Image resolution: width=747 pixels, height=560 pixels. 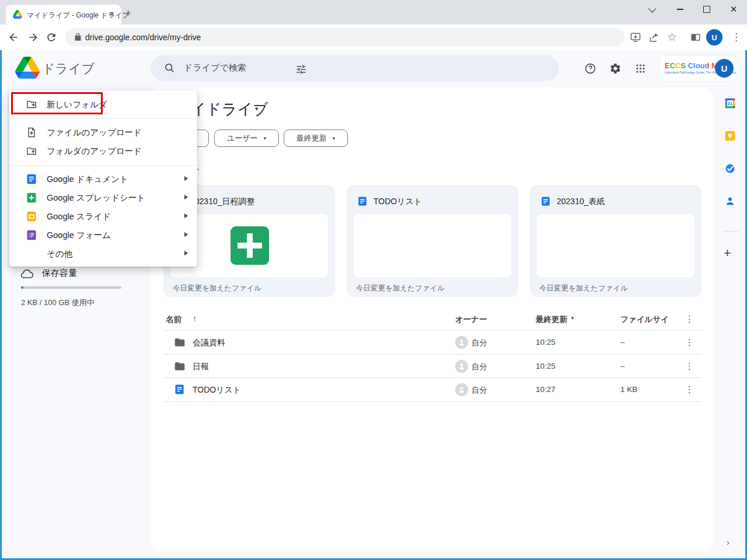 What do you see at coordinates (714, 37) in the screenshot?
I see `browser-profile-avatar: U` at bounding box center [714, 37].